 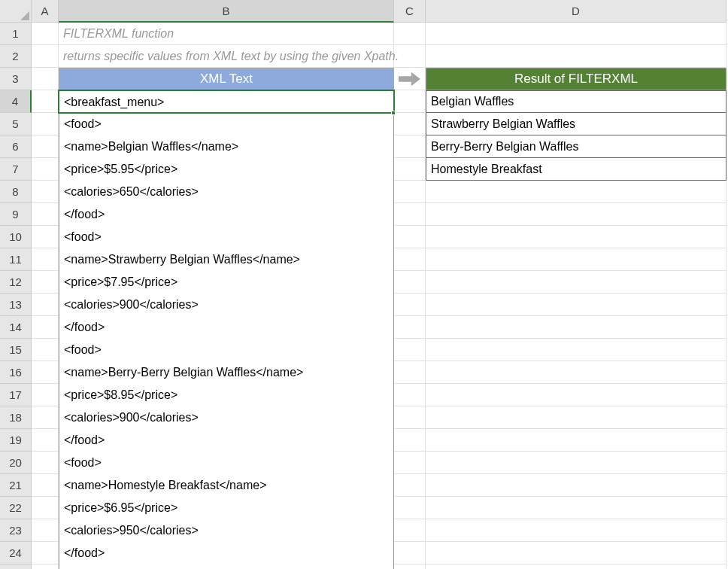 What do you see at coordinates (226, 215) in the screenshot?
I see `cell-B9: </food>` at bounding box center [226, 215].